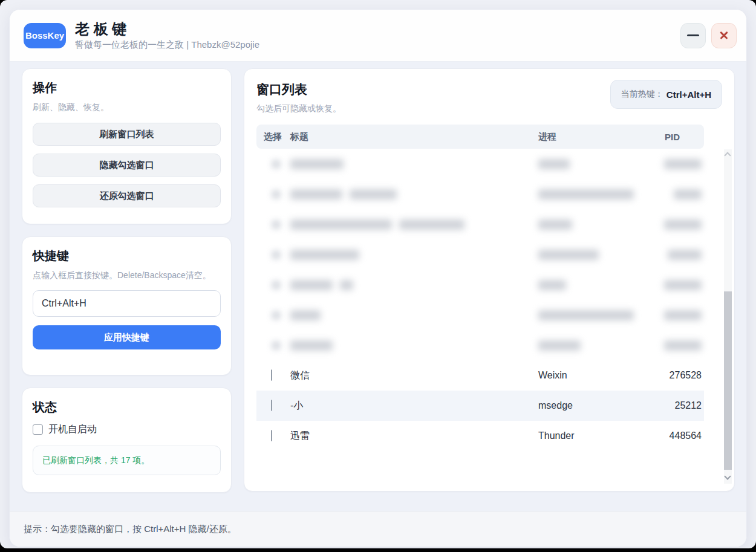 Image resolution: width=756 pixels, height=552 pixels. What do you see at coordinates (414, 137) in the screenshot?
I see `column-header-title: 标题` at bounding box center [414, 137].